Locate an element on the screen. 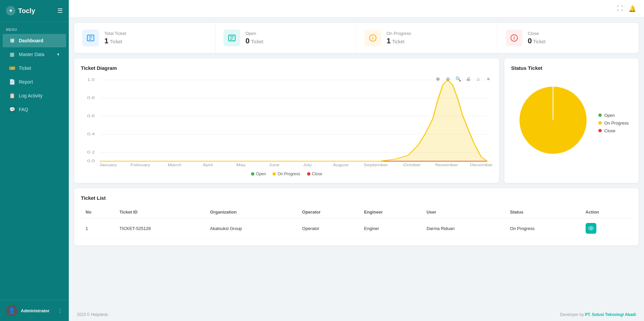 The height and width of the screenshot is (321, 644). total-ticket-label: Total Ticket is located at coordinates (115, 34).